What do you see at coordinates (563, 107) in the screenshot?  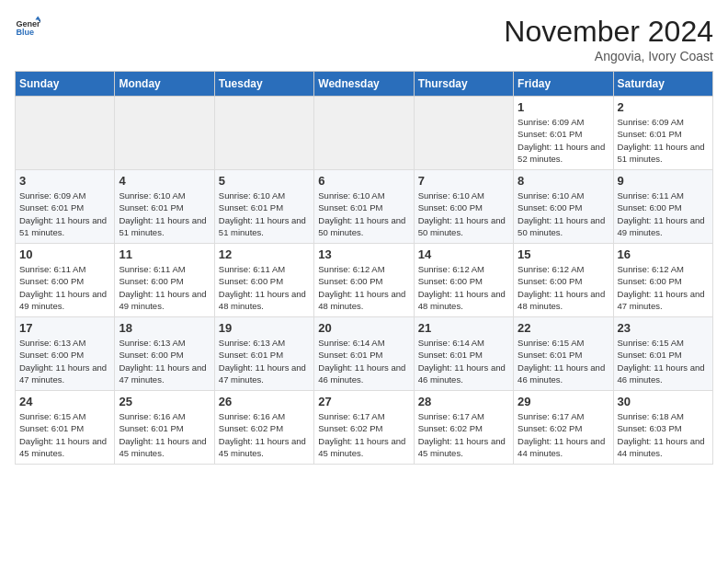 I see `day-number: 1` at bounding box center [563, 107].